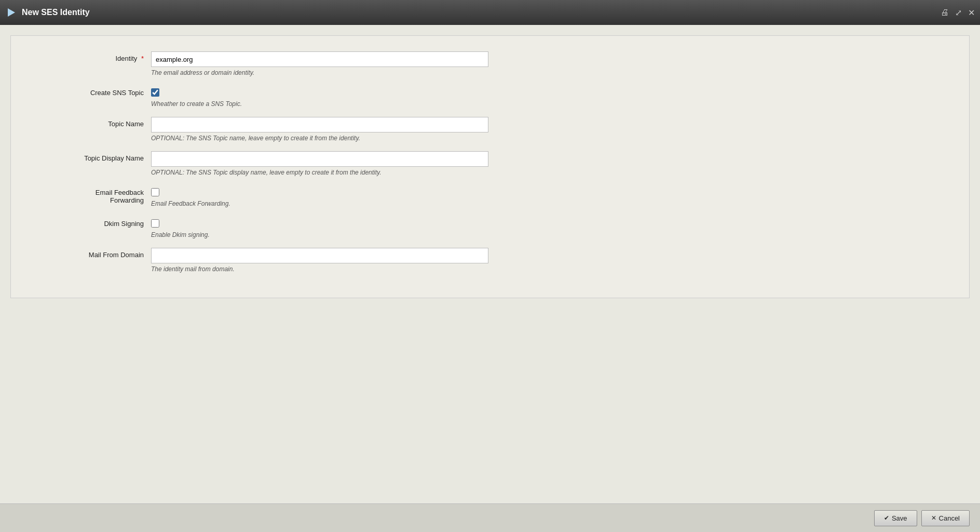  Describe the element at coordinates (91, 157) in the screenshot. I see `topic-display-name-label: Topic Display Name` at that location.